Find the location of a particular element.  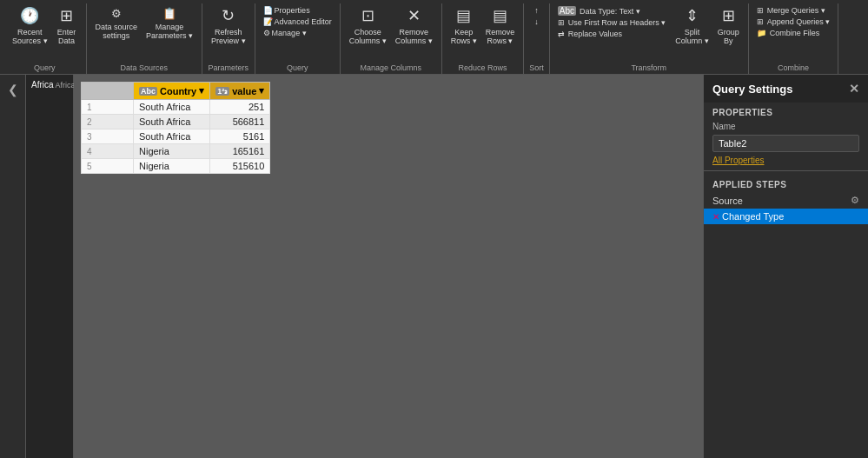

row-num-cell: 4 is located at coordinates (108, 151).